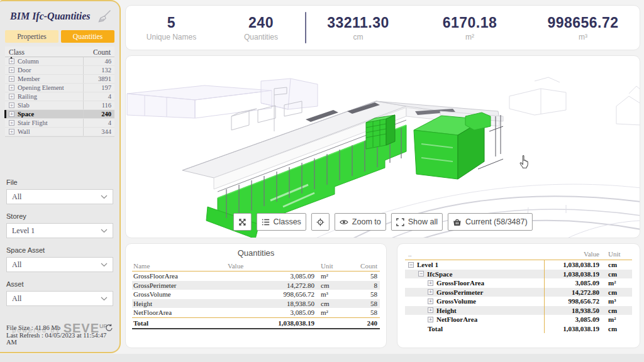  Describe the element at coordinates (256, 323) in the screenshot. I see `table-total-row: Total 1,038,038.19 240` at that location.